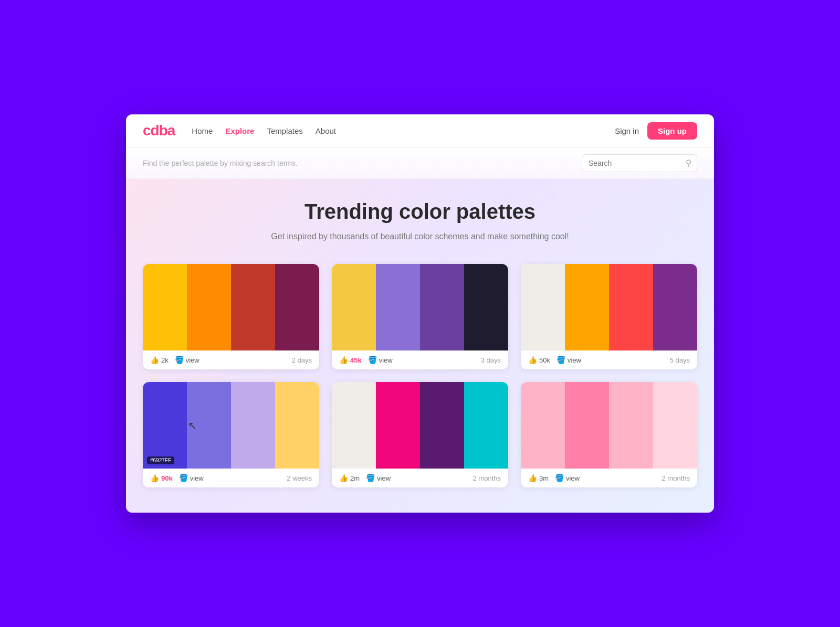  What do you see at coordinates (420, 131) in the screenshot?
I see `header: cdba HomeExploreTemplatesAbout Sign in S…` at bounding box center [420, 131].